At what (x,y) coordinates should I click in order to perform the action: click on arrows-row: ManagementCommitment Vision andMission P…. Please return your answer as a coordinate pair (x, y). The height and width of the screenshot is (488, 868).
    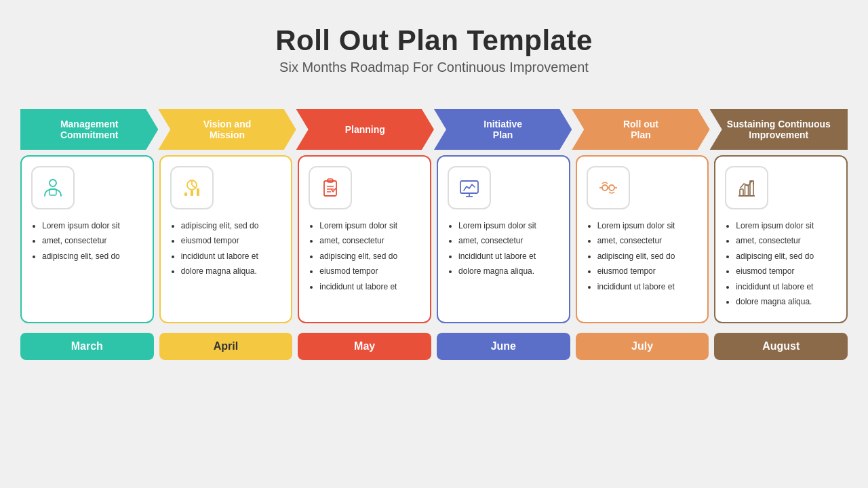
    Looking at the image, I should click on (434, 129).